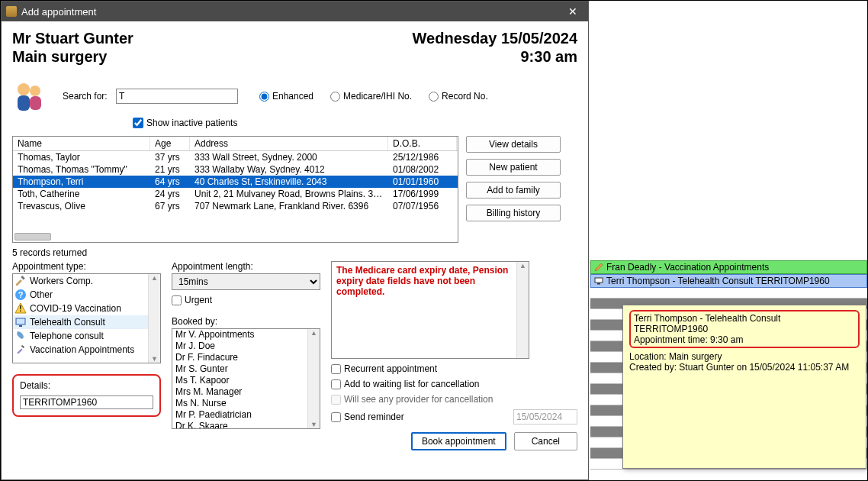  What do you see at coordinates (246, 425) in the screenshot?
I see `booked-by-item: Dr K. Skaare` at bounding box center [246, 425].